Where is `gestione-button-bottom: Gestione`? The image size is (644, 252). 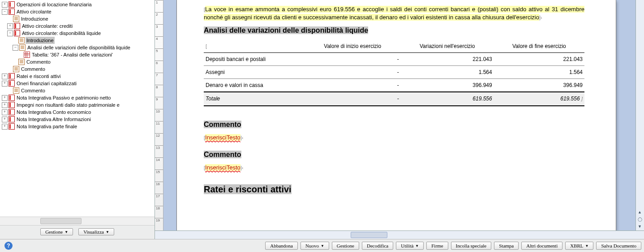 gestione-button-bottom: Gestione is located at coordinates (346, 246).